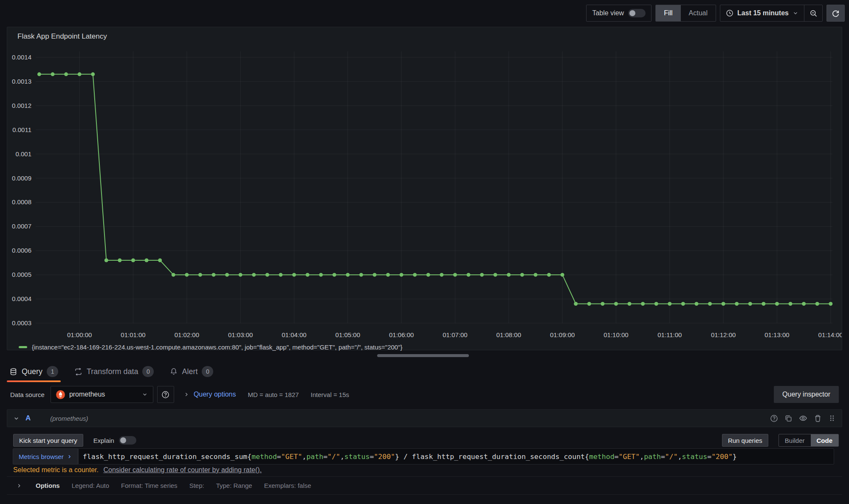 The height and width of the screenshot is (504, 849). What do you see at coordinates (668, 13) in the screenshot?
I see `fill-button: Fill` at bounding box center [668, 13].